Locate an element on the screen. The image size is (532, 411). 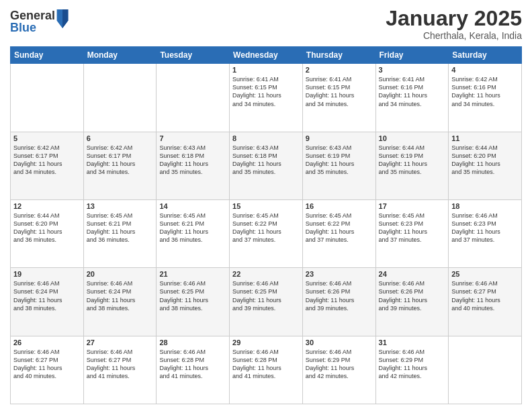
header-tuesday: Tuesday is located at coordinates (193, 55).